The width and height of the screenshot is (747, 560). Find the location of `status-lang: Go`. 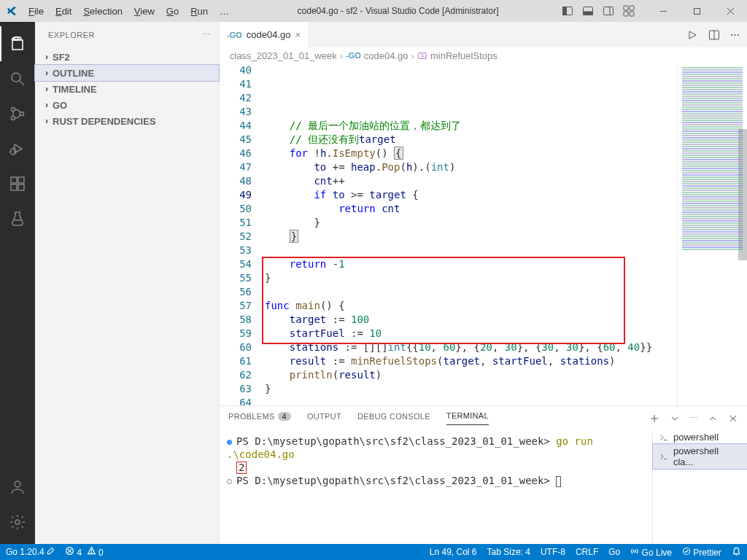

status-lang: Go is located at coordinates (614, 552).